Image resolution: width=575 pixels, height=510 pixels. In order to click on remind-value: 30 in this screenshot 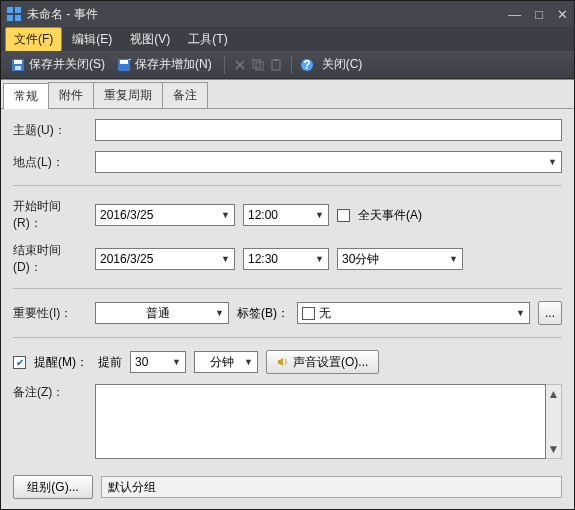, I will do `click(154, 362)`.